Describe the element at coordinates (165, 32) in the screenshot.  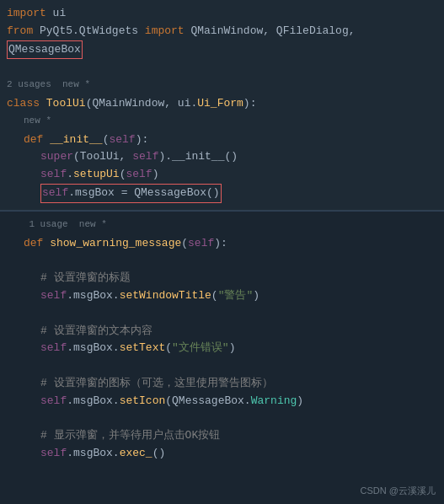
I see `keyword-import2: import` at that location.